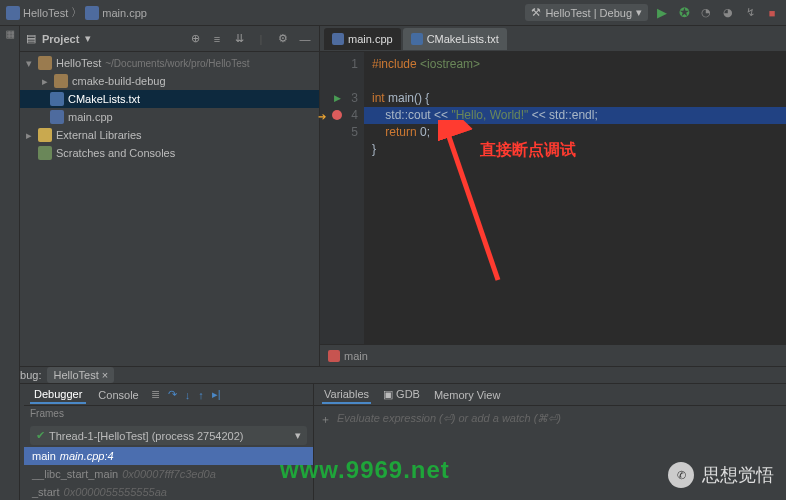  I want to click on line-number: 5, so click(354, 132).